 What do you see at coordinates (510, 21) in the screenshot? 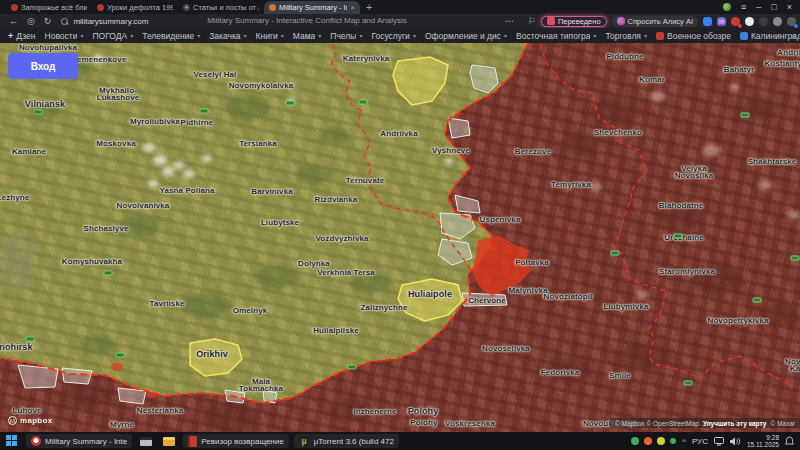
I see `overflow-icon: ⋯` at bounding box center [510, 21].